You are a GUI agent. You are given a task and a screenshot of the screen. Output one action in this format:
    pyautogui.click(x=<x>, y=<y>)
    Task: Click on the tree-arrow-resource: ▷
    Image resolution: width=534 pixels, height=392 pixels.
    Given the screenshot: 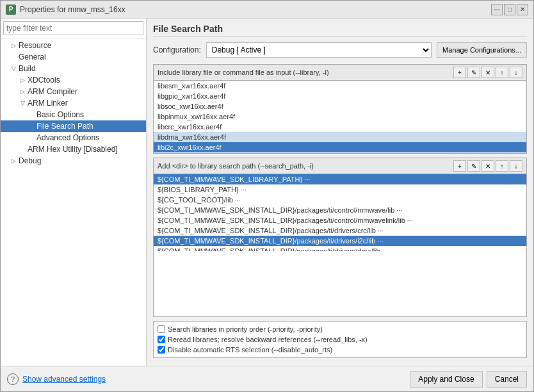 What is the action you would take?
    pyautogui.click(x=13, y=45)
    